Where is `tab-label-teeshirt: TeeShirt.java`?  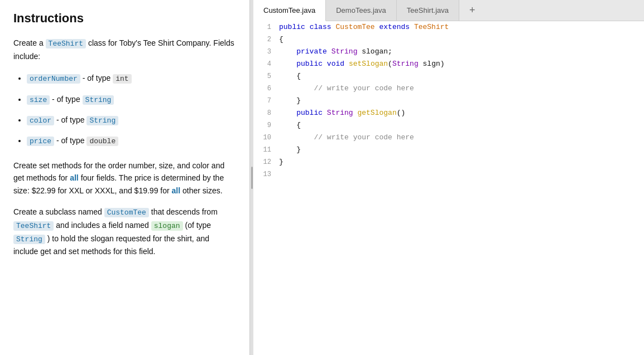
tab-label-teeshirt: TeeShirt.java is located at coordinates (427, 10).